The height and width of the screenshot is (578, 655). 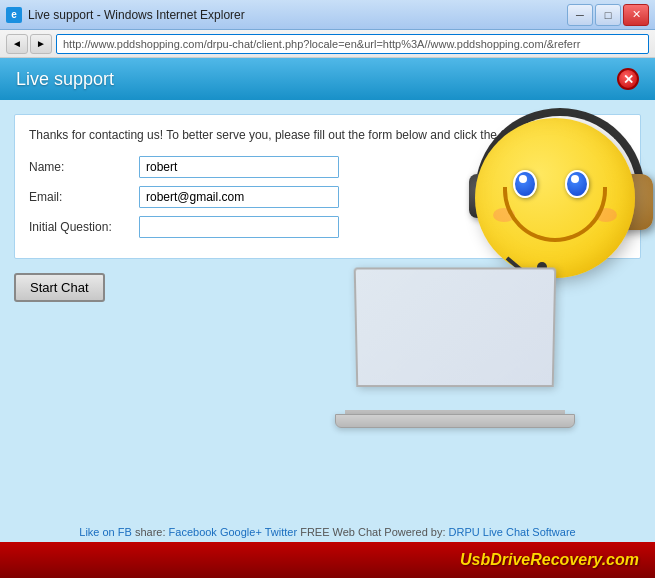 What do you see at coordinates (106, 532) in the screenshot?
I see `like-on-fb-link: Like on FB` at bounding box center [106, 532].